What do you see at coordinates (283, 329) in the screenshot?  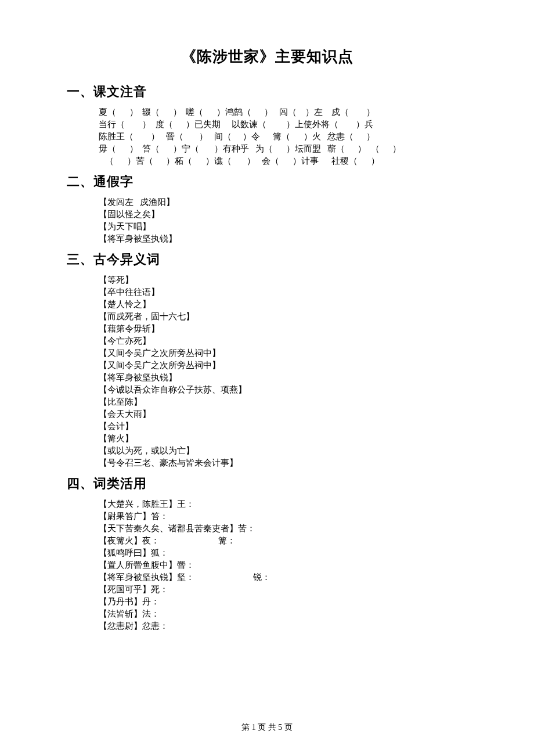 I see `line: 【藉第令毋斩】` at bounding box center [283, 329].